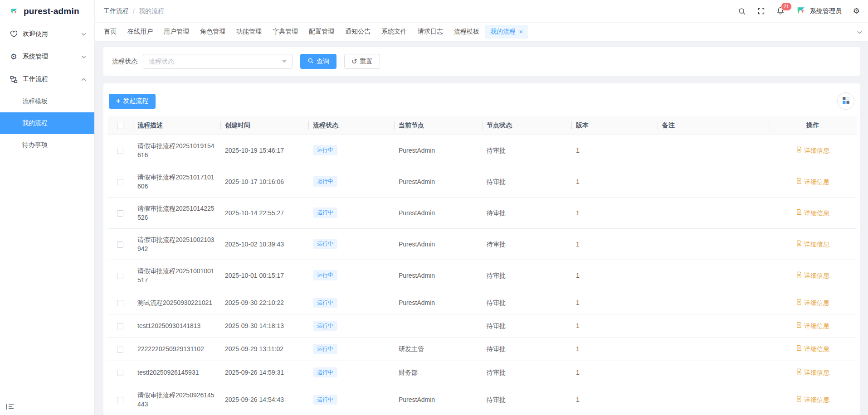  What do you see at coordinates (826, 11) in the screenshot?
I see `user-name: 系统管理员` at bounding box center [826, 11].